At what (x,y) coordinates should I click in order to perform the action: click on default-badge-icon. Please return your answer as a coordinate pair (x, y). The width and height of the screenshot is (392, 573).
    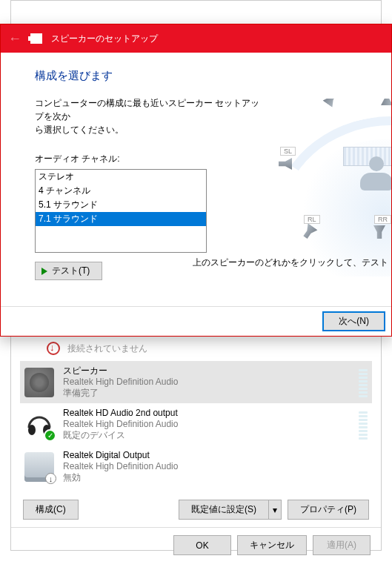
    Looking at the image, I should click on (50, 436).